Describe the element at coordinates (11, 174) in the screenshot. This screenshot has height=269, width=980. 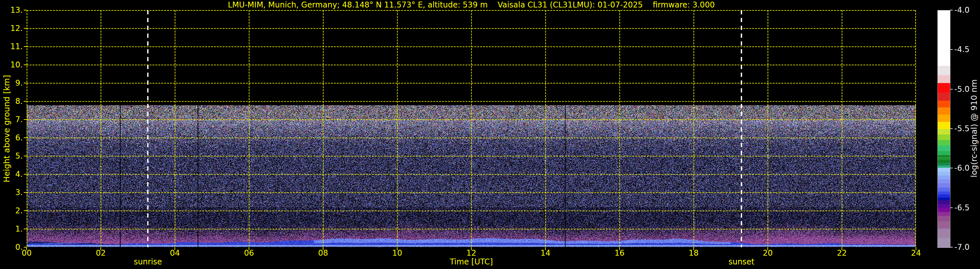
I see `y-tick-label: 4.` at that location.